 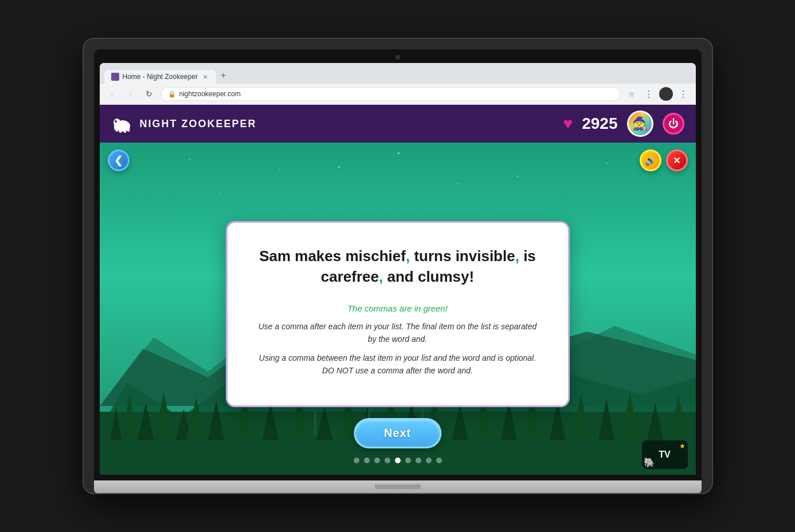 I want to click on profile-button, so click(x=666, y=94).